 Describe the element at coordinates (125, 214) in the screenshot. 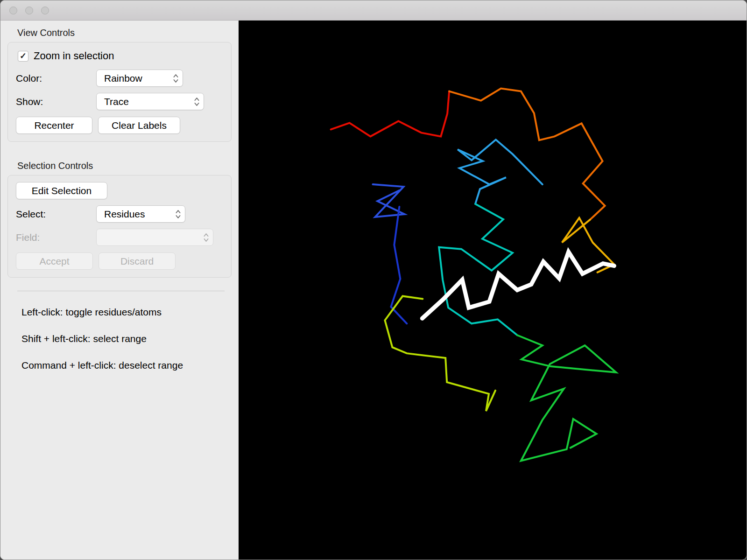

I see `select-mode-value: Residues` at that location.